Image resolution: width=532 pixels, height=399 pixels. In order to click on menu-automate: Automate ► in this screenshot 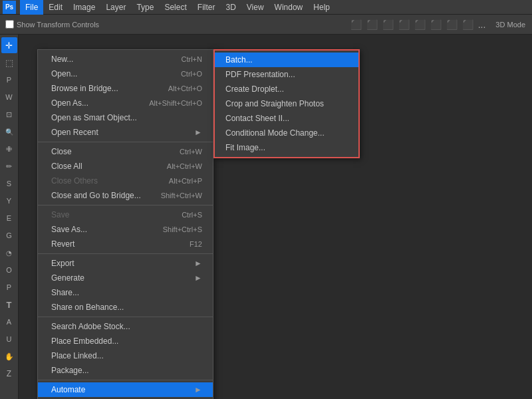, I will do `click(125, 390)`.